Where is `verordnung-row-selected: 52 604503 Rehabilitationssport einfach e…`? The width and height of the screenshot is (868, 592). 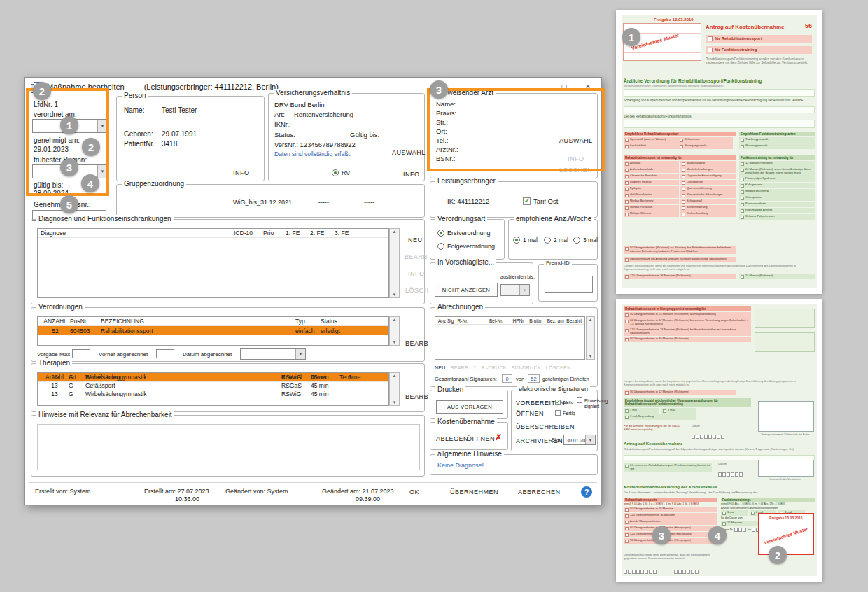
verordnung-row-selected: 52 604503 Rehabilitationssport einfach e… is located at coordinates (213, 330).